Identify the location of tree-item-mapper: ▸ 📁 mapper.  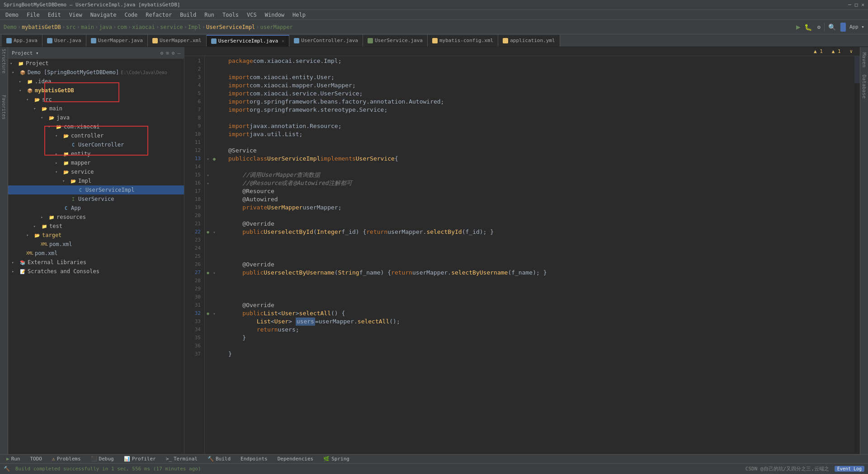
(96, 163).